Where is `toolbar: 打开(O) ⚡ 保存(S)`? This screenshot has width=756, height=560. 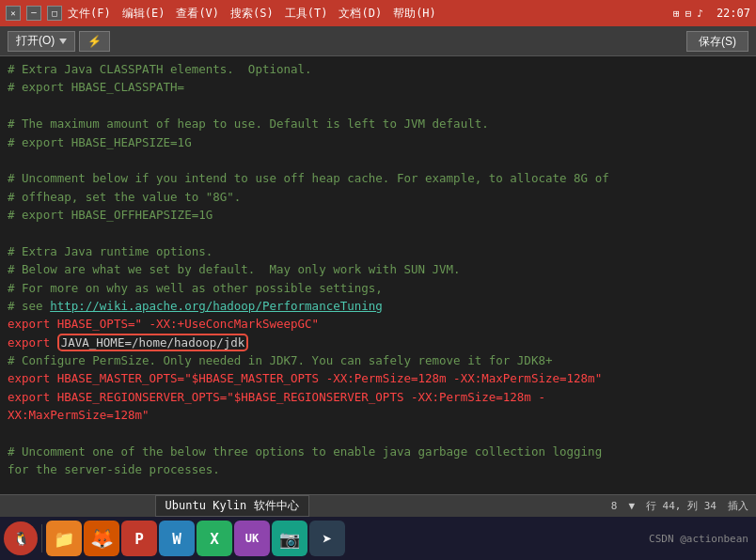
toolbar: 打开(O) ⚡ 保存(S) is located at coordinates (378, 41).